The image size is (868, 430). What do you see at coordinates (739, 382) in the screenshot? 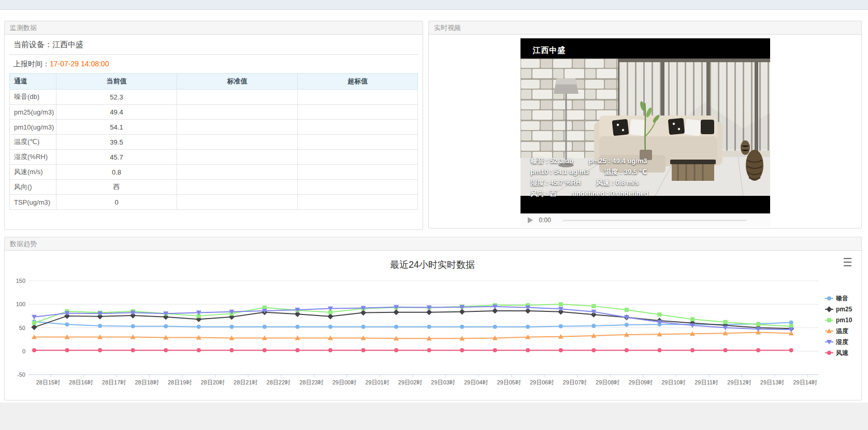
I see `x-axis-label: 29日12时` at bounding box center [739, 382].